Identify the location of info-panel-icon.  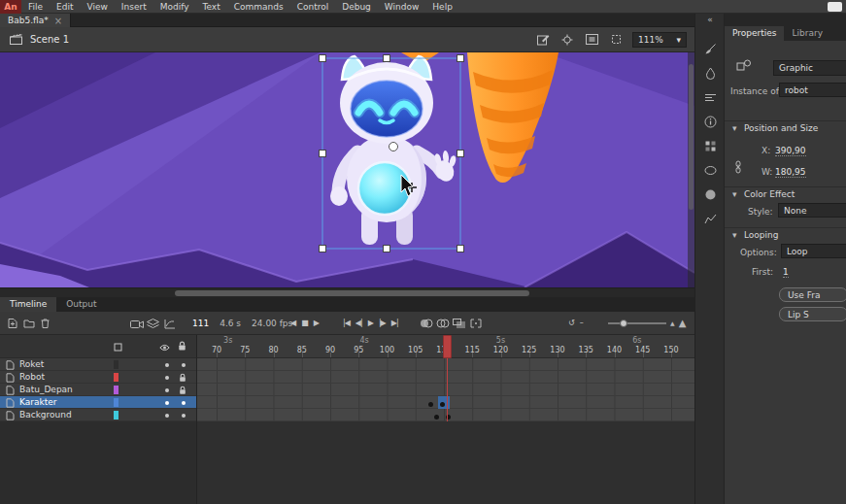
(710, 121).